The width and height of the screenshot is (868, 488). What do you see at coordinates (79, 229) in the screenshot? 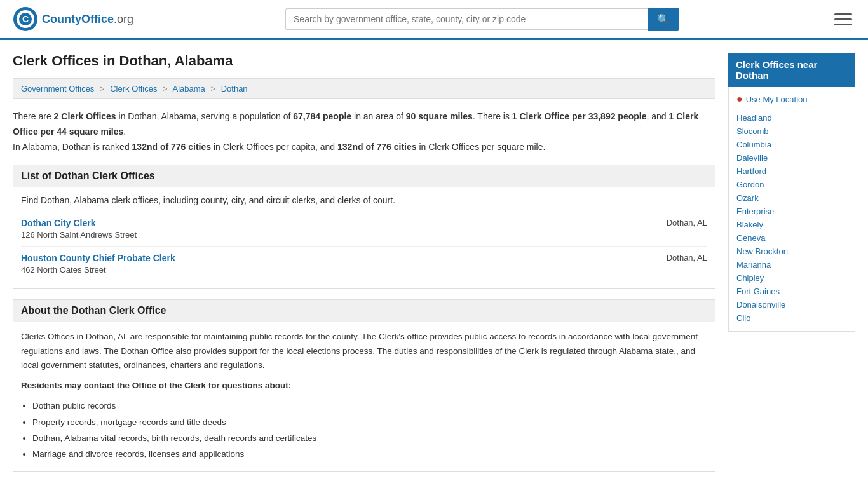
I see `office-left-1: Dothan City Clerk 126 North Saint Andrew…` at bounding box center [79, 229].